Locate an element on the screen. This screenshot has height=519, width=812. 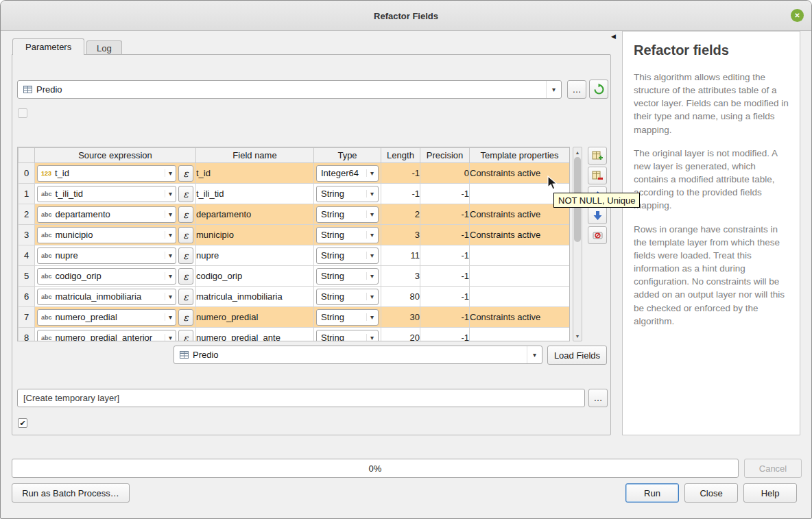
source-expression-combo: abc numero_predial ▾ is located at coordinates (107, 317).